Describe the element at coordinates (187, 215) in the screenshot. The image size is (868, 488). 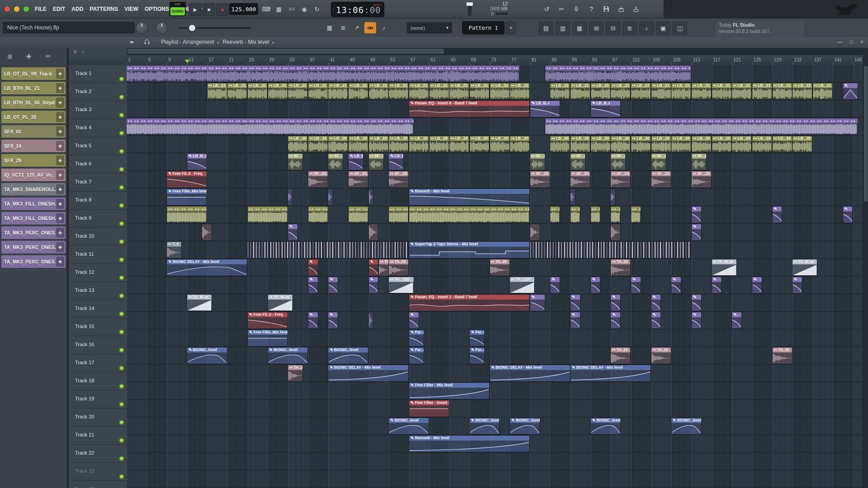
I see `pattern-clip: ▸▸ ▸▸ ▸▸ ▸▸ ▸▸ ▸▸` at that location.